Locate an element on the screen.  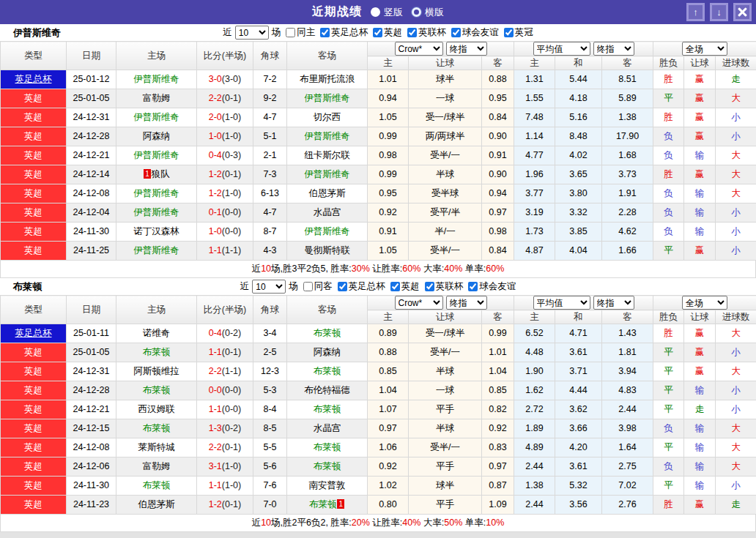
layout-radio-horizontal: 横版 is located at coordinates (428, 12).